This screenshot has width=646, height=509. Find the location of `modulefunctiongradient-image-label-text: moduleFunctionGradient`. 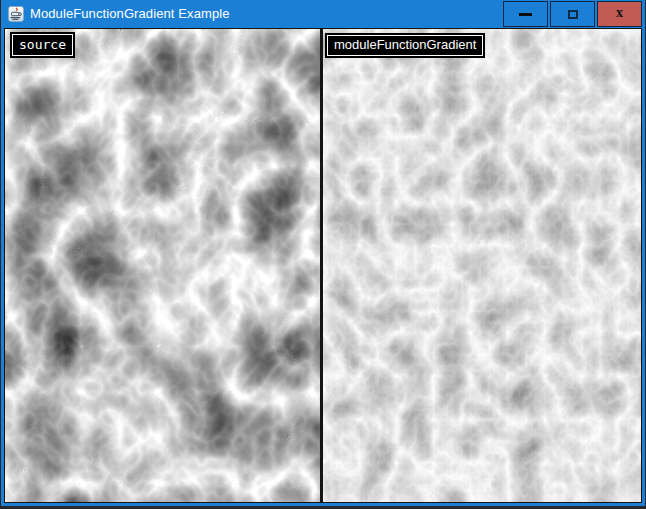

modulefunctiongradient-image-label-text: moduleFunctionGradient is located at coordinates (405, 44).